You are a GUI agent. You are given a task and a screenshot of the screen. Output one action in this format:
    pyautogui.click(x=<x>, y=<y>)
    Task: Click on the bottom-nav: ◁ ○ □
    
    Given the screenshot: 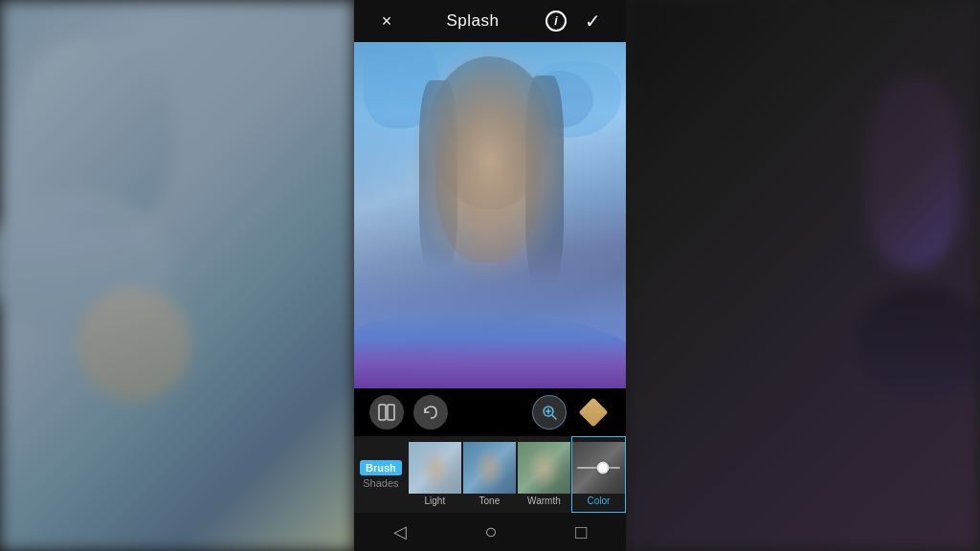 What is the action you would take?
    pyautogui.click(x=490, y=532)
    